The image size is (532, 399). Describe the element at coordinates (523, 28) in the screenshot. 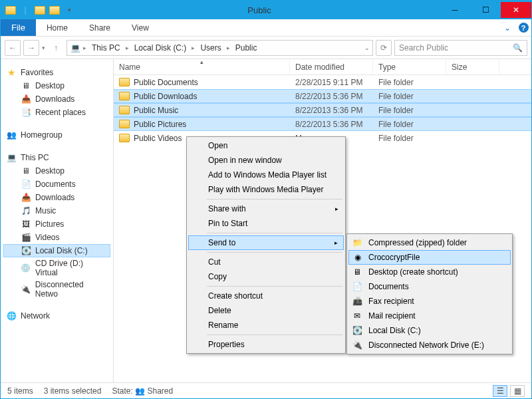

I see `help-button: ?` at that location.